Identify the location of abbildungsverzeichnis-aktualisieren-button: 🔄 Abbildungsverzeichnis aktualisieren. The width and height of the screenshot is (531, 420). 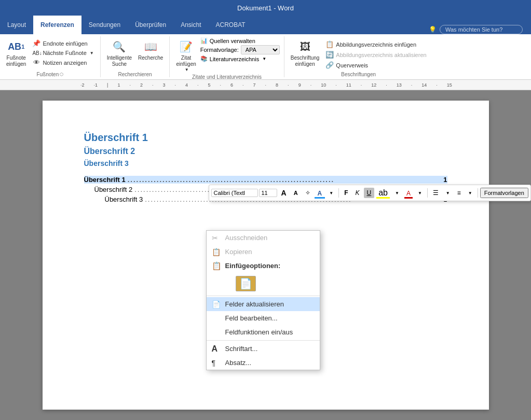
(376, 55).